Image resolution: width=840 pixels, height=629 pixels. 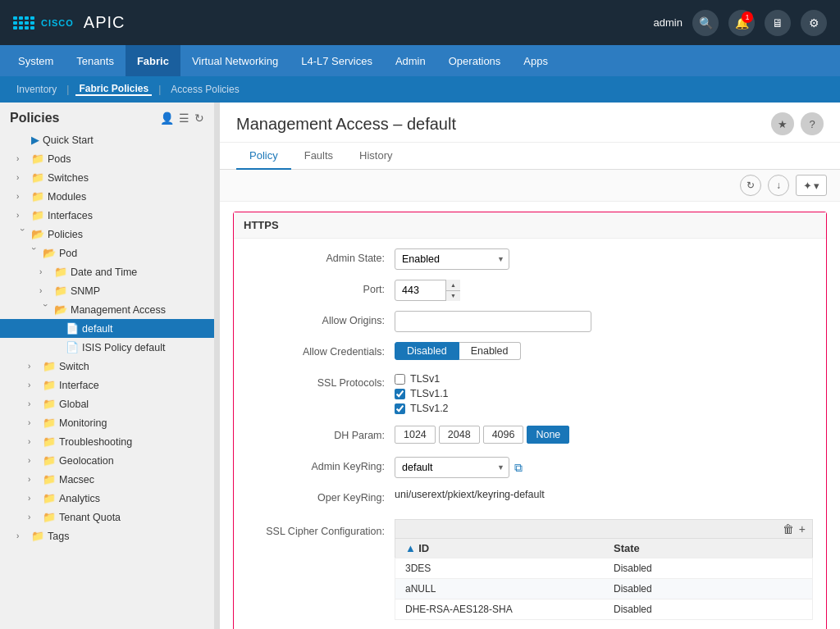 I want to click on admin-keyring-select: default, so click(x=452, y=467).